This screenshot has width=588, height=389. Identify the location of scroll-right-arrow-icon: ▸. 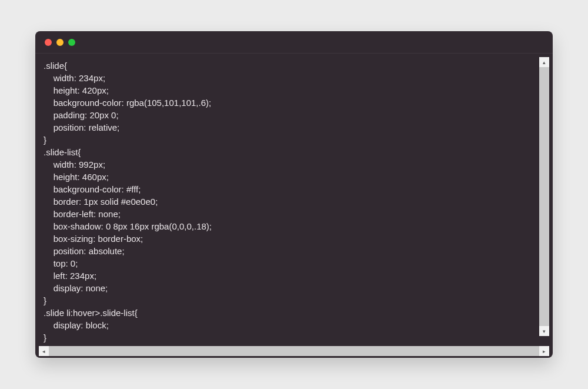
(544, 351).